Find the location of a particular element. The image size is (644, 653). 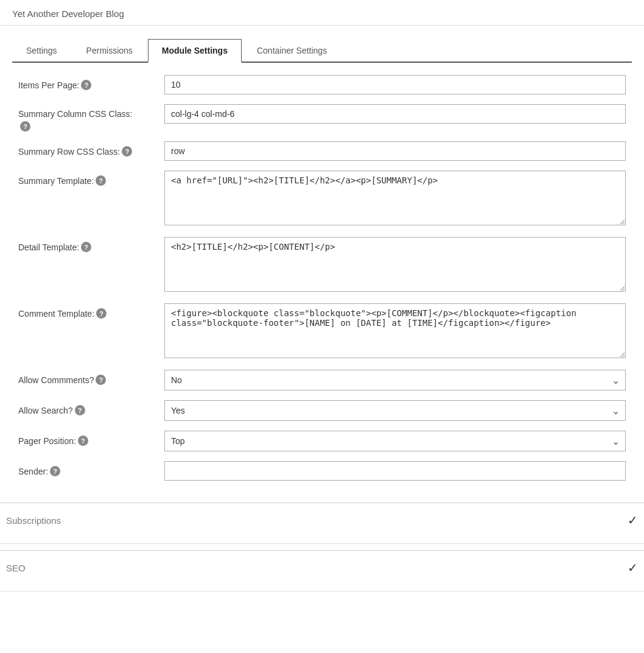

summary-column-css-control is located at coordinates (395, 114).